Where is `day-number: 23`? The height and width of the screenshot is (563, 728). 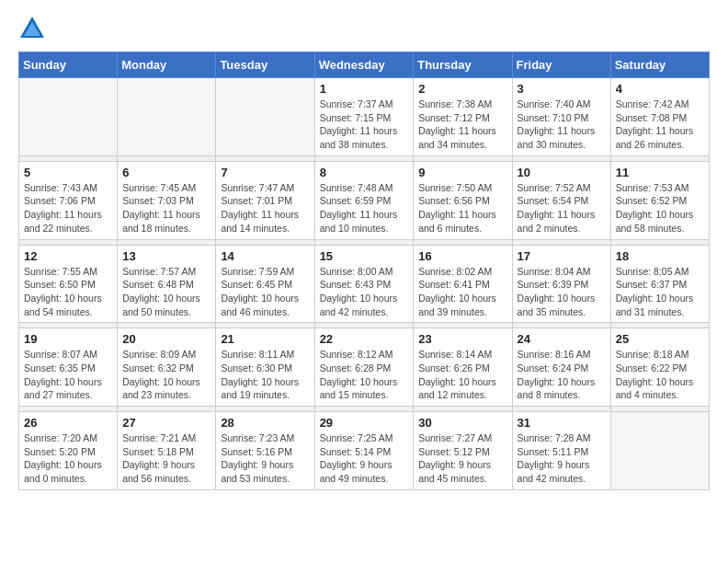
day-number: 23 is located at coordinates (462, 339).